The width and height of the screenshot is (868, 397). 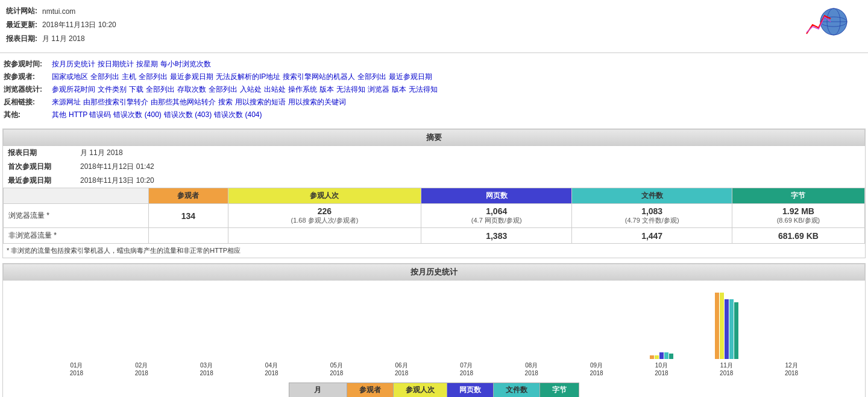 What do you see at coordinates (336, 369) in the screenshot?
I see `x-label-group-4: 05月2018` at bounding box center [336, 369].